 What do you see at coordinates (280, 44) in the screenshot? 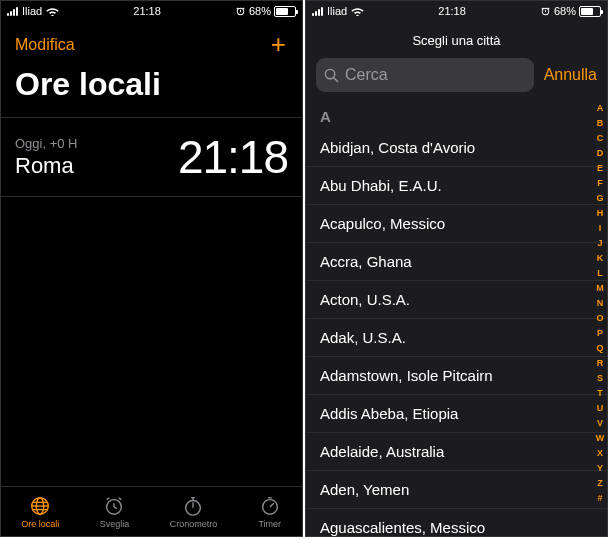
I see `add-clock-button: +` at bounding box center [280, 44].